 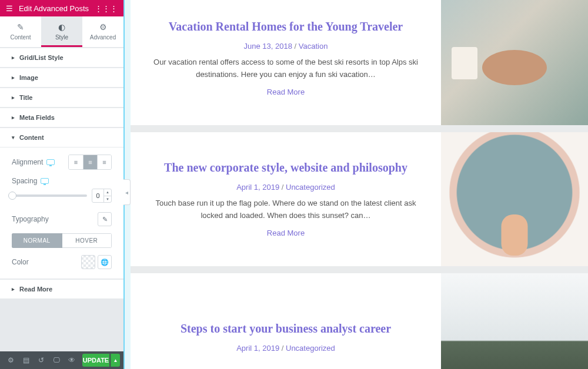 What do you see at coordinates (62, 27) in the screenshot?
I see `style-icon: ◐` at bounding box center [62, 27].